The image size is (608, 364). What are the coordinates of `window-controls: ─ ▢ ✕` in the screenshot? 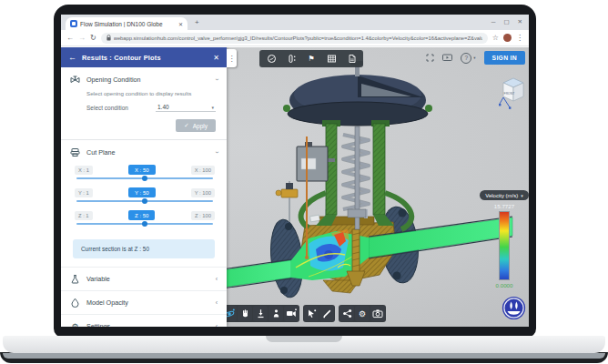 It's located at (507, 22).